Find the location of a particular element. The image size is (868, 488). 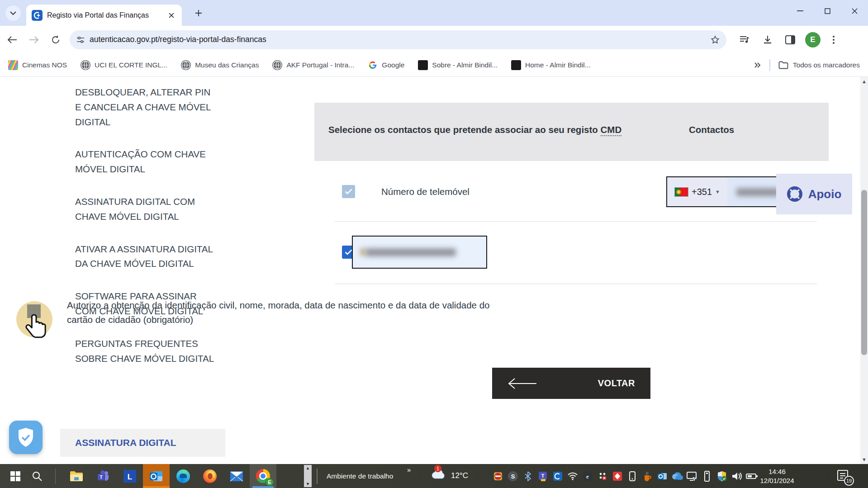

hand-cursor-icon is located at coordinates (37, 327).